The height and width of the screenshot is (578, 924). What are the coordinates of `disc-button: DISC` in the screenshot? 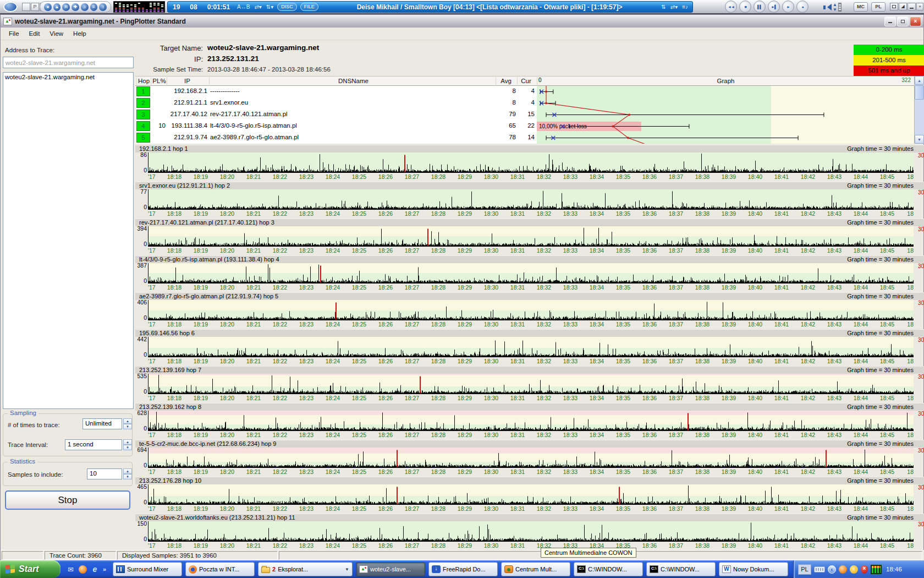 It's located at (287, 7).